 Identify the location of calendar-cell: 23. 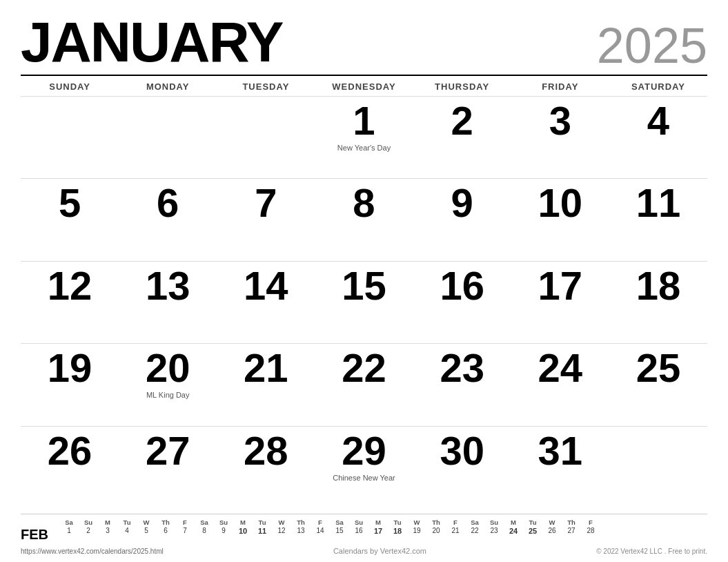
(462, 384).